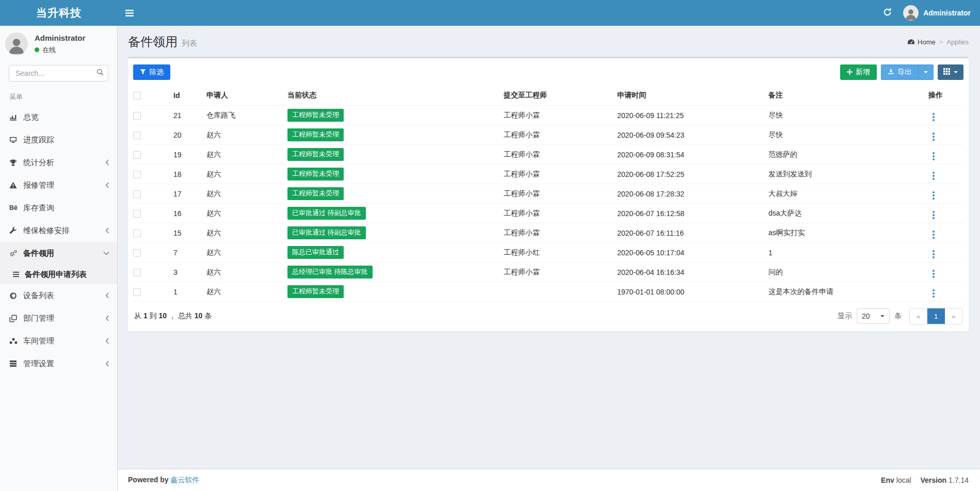 Image resolution: width=980 pixels, height=491 pixels. Describe the element at coordinates (59, 13) in the screenshot. I see `brand-logo: 当升科技` at that location.